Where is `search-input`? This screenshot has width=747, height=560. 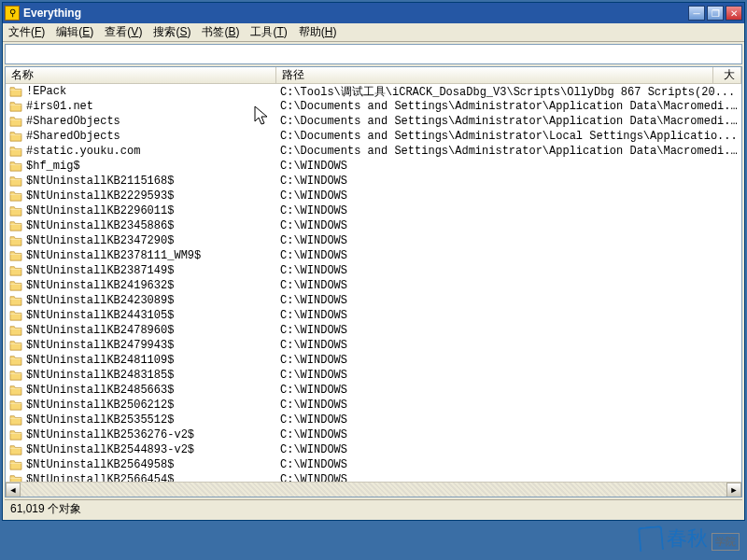
search-input is located at coordinates (374, 54).